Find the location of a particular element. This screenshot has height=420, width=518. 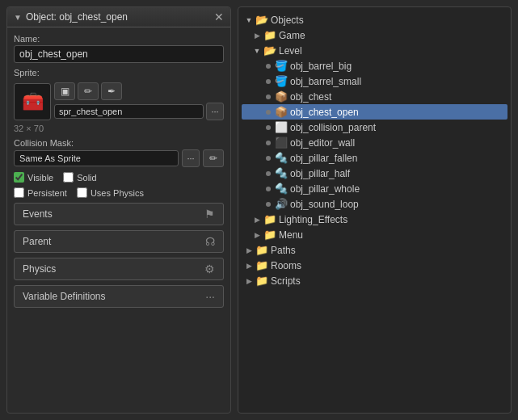

persistent-checkbox-item: Persistent is located at coordinates (40, 192).